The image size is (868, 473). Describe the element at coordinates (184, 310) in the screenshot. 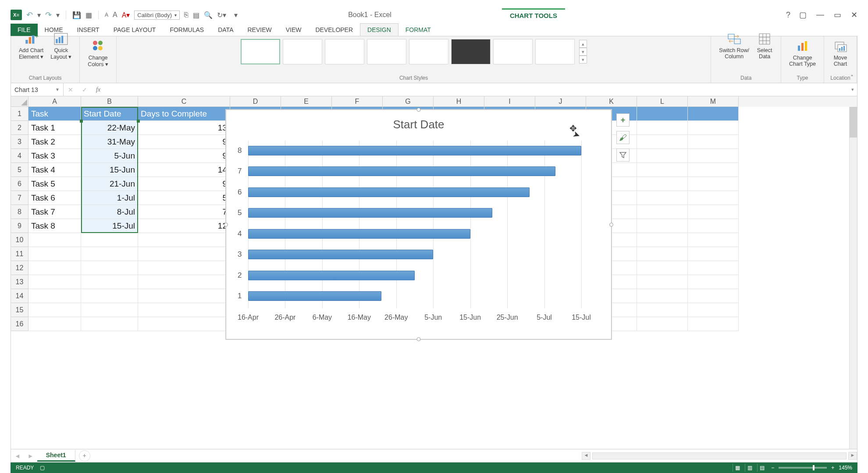

I see `cell-C15` at that location.